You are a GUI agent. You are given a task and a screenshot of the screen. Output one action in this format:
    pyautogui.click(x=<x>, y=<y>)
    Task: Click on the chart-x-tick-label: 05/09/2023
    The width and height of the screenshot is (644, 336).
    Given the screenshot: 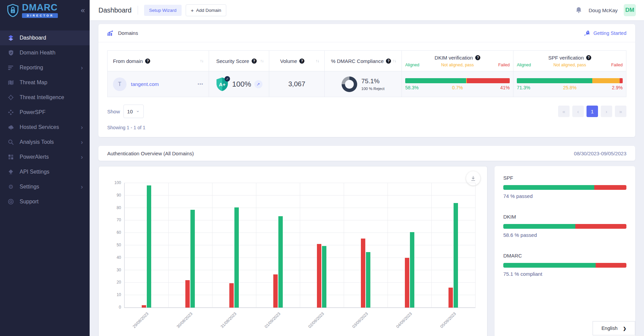 What is the action you would take?
    pyautogui.click(x=448, y=320)
    